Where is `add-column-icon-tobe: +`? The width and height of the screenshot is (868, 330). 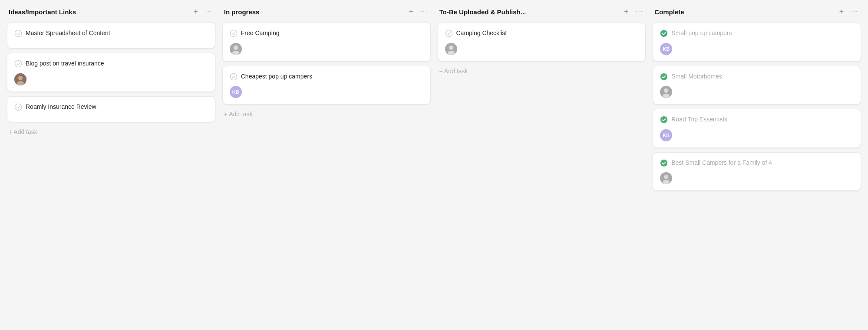 add-column-icon-tobe: + is located at coordinates (626, 12).